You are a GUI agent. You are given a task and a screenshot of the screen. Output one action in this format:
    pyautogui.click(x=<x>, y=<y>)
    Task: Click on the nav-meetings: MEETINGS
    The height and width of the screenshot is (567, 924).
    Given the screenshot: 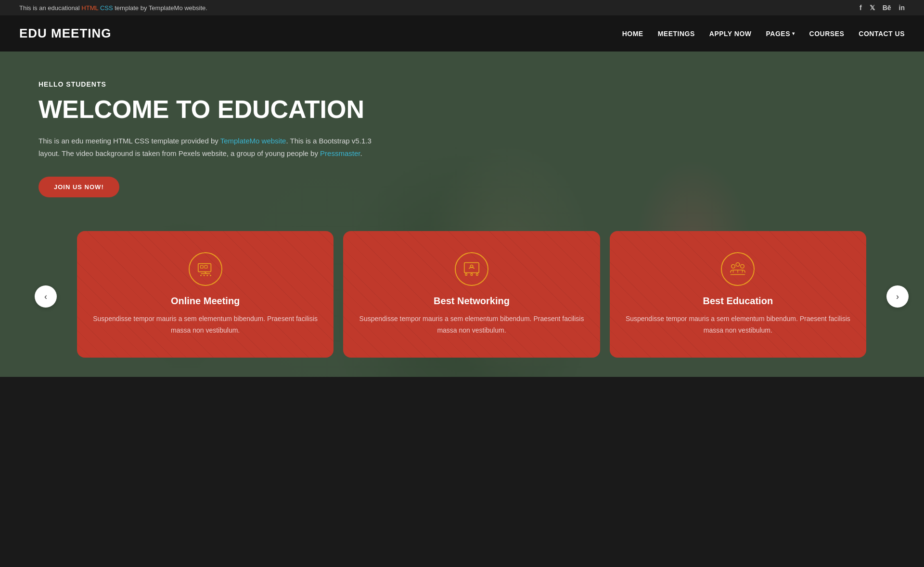 What is the action you would take?
    pyautogui.click(x=677, y=34)
    